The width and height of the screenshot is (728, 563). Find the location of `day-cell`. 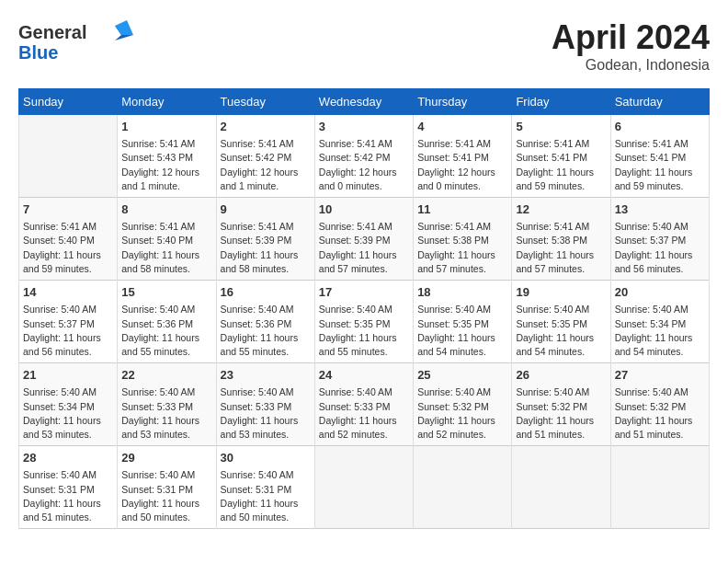

day-cell is located at coordinates (364, 488).